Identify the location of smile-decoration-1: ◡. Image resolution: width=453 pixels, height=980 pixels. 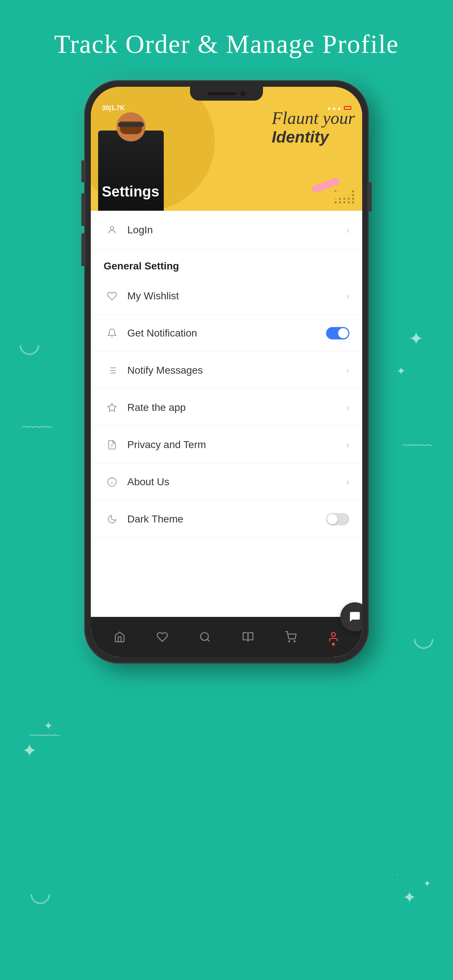
(29, 343).